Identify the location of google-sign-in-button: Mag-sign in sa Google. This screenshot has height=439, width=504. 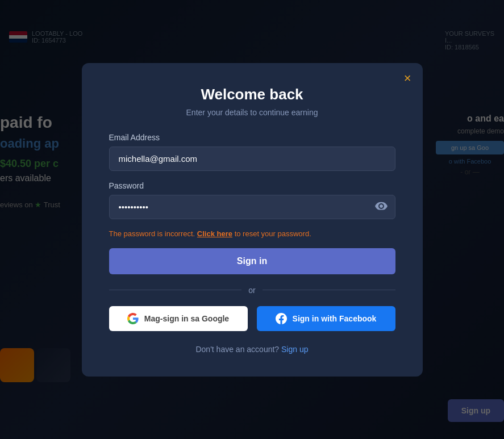
(178, 319).